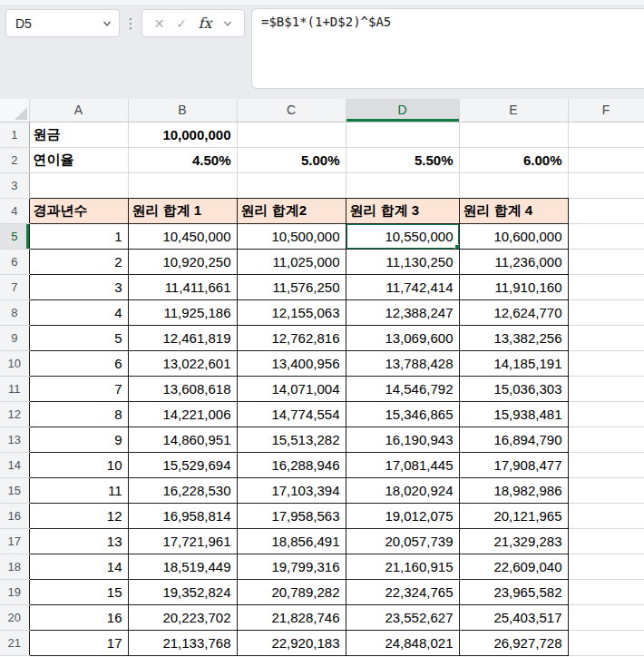 The width and height of the screenshot is (644, 657). I want to click on cell-D10: 13,788,428, so click(403, 363).